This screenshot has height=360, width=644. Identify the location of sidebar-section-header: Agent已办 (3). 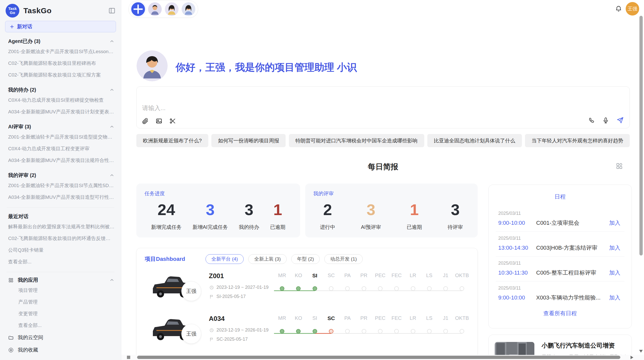
(61, 41).